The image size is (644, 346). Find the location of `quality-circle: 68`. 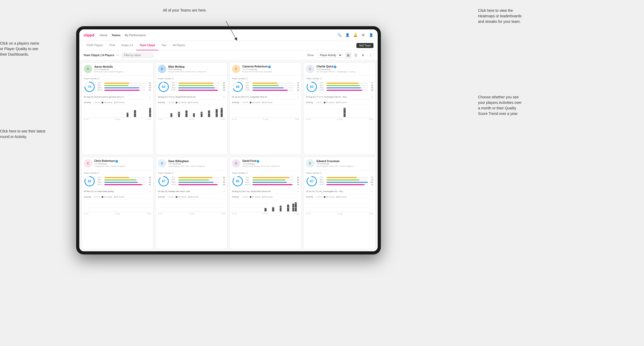

quality-circle: 68 is located at coordinates (238, 87).